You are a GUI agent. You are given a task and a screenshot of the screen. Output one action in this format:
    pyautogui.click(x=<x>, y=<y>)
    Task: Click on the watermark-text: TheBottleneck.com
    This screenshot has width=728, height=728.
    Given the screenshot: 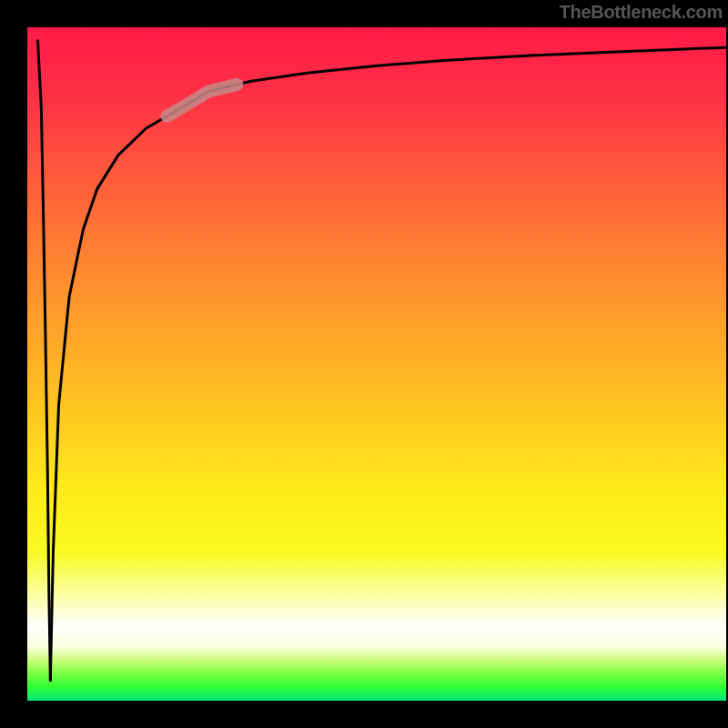 What is the action you would take?
    pyautogui.click(x=641, y=13)
    